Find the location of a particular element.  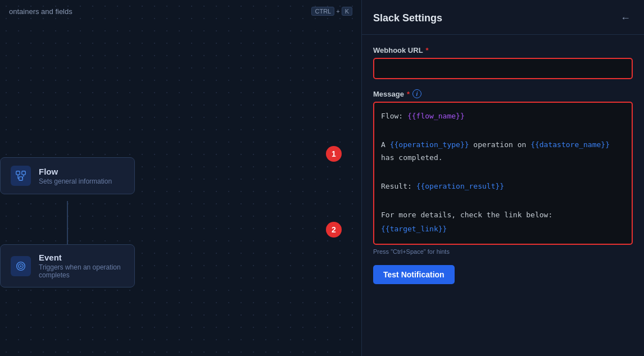

flow-node-subtitle: Sets general information is located at coordinates (75, 181).